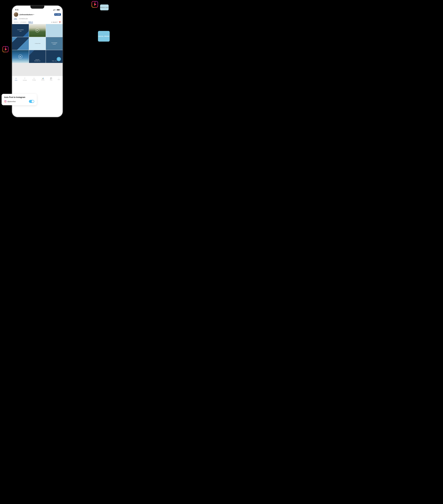 The height and width of the screenshot is (504, 443). What do you see at coordinates (60, 22) in the screenshot?
I see `add-icon: 📅` at bounding box center [60, 22].